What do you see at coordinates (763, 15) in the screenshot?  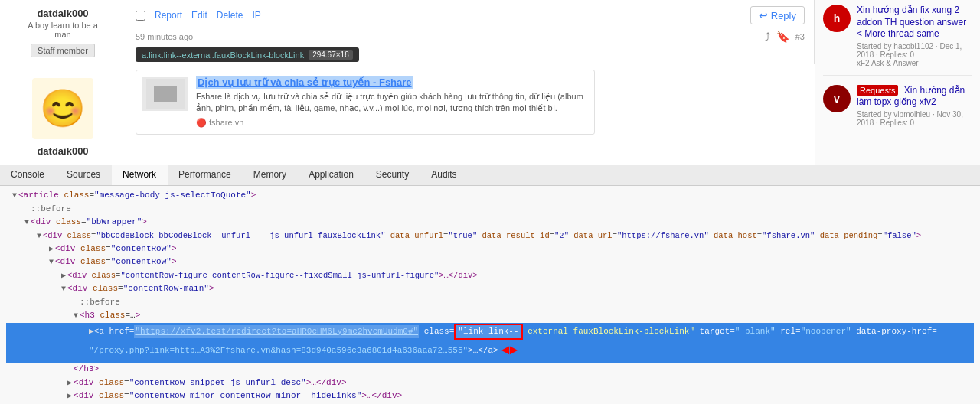 I see `reply-icon: ↩` at bounding box center [763, 15].